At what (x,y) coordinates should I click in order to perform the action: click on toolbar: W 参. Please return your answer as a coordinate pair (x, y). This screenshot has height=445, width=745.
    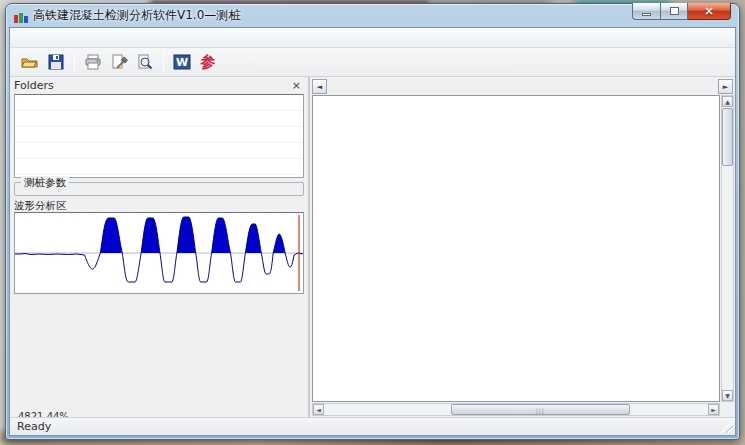
    Looking at the image, I should click on (372, 62).